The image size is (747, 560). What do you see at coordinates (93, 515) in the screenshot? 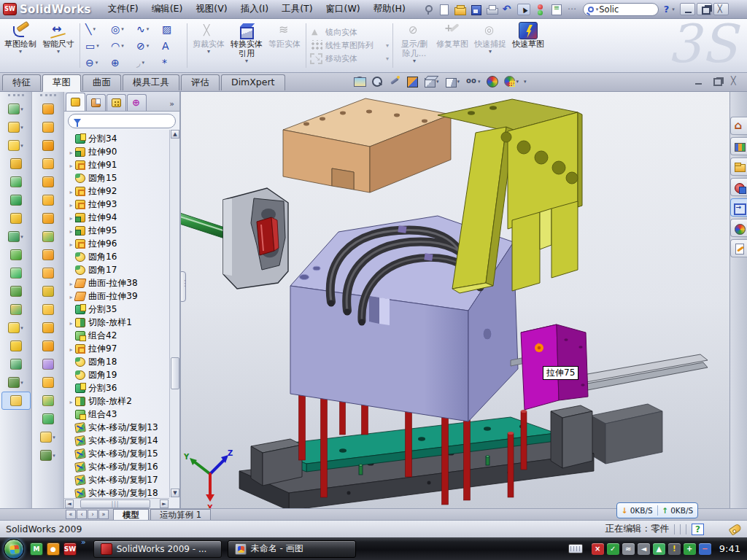
I see `tab-scroll-button: ›` at bounding box center [93, 515].